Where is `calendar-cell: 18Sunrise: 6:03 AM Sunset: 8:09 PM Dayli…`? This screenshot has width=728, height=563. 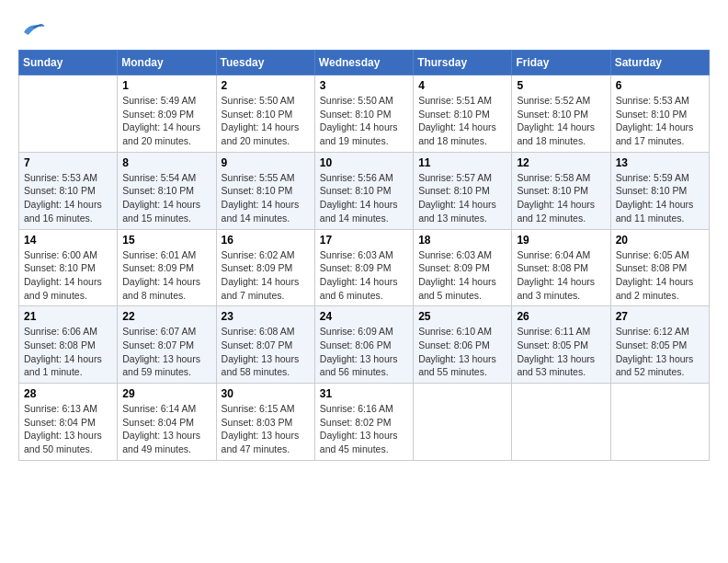
calendar-cell: 18Sunrise: 6:03 AM Sunset: 8:09 PM Dayli… is located at coordinates (463, 268).